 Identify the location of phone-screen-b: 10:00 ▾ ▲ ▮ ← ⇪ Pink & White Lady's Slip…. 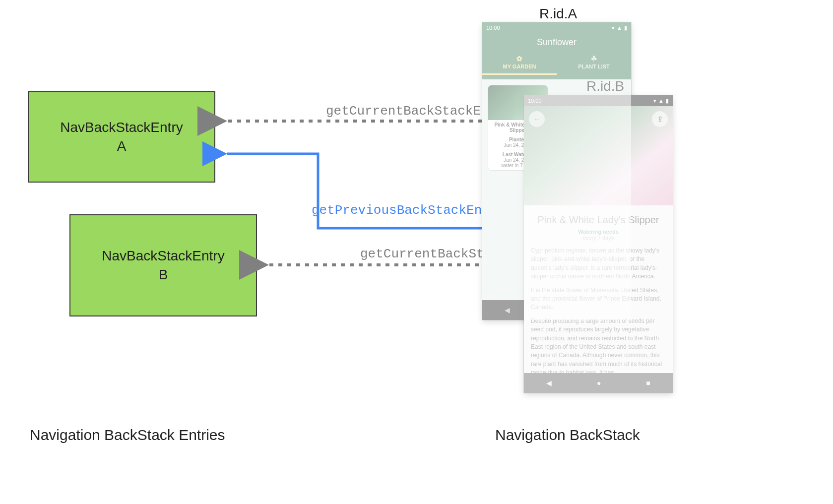
(598, 244).